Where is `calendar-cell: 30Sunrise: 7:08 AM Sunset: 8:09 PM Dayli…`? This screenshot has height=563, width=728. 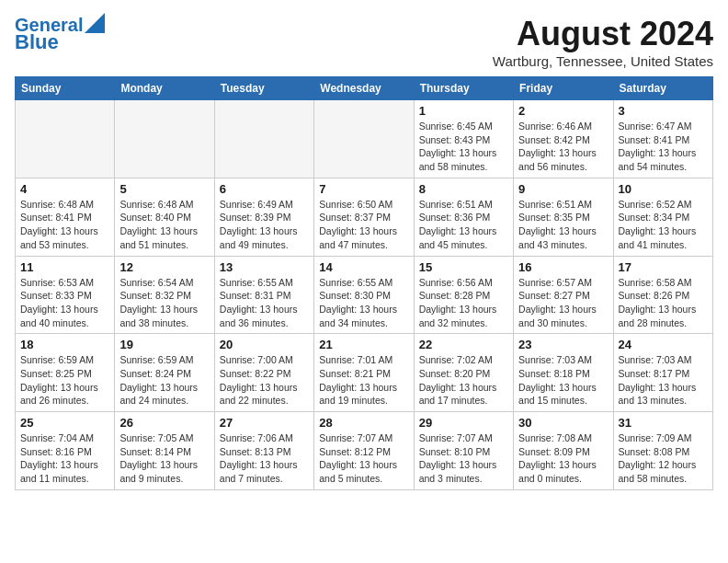 calendar-cell: 30Sunrise: 7:08 AM Sunset: 8:09 PM Dayli… is located at coordinates (563, 451).